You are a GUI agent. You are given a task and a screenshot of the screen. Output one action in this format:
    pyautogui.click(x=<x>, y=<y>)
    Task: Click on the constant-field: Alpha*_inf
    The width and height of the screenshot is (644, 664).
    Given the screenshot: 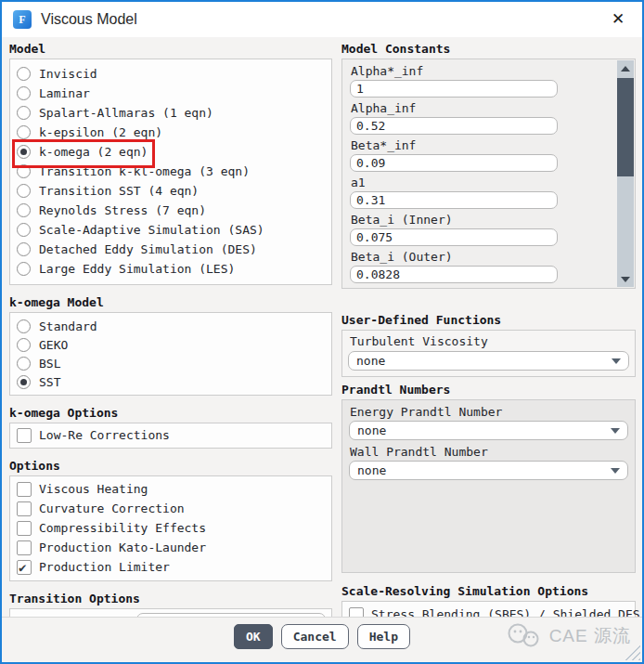 What is the action you would take?
    pyautogui.click(x=488, y=81)
    